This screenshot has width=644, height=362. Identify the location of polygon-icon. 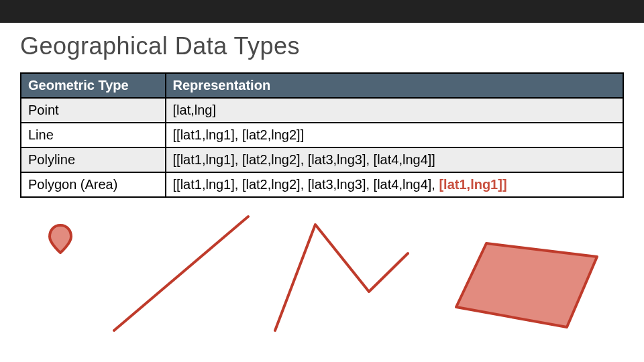
(527, 287).